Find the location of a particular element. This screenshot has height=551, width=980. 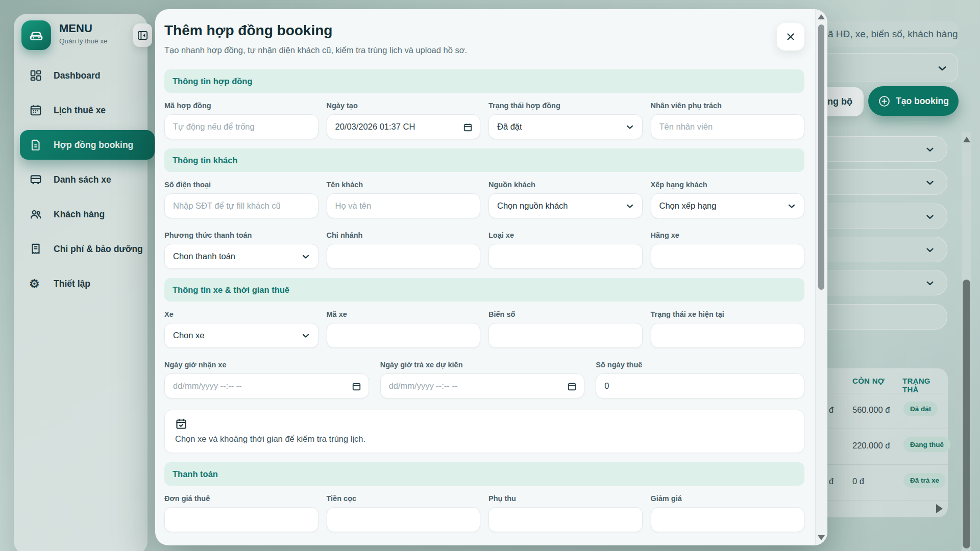

field-staff: Nhân viên phụ trách is located at coordinates (728, 120).